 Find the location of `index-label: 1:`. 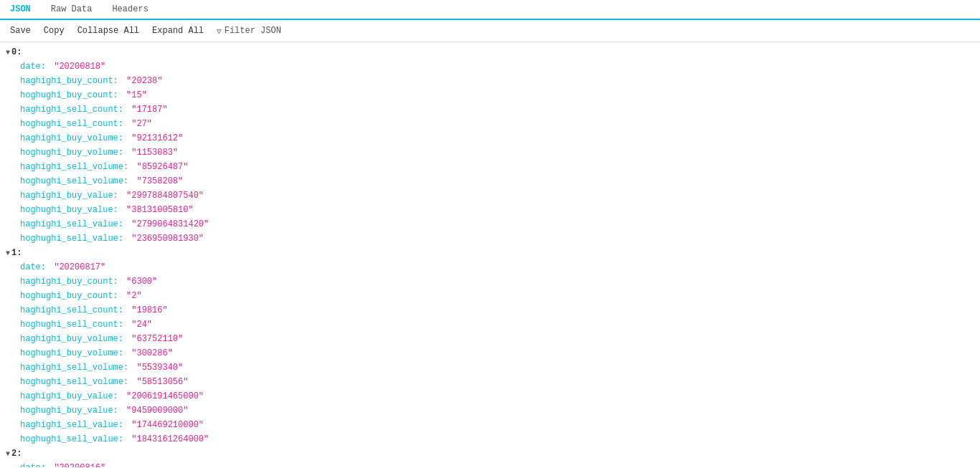

index-label: 1: is located at coordinates (17, 253).